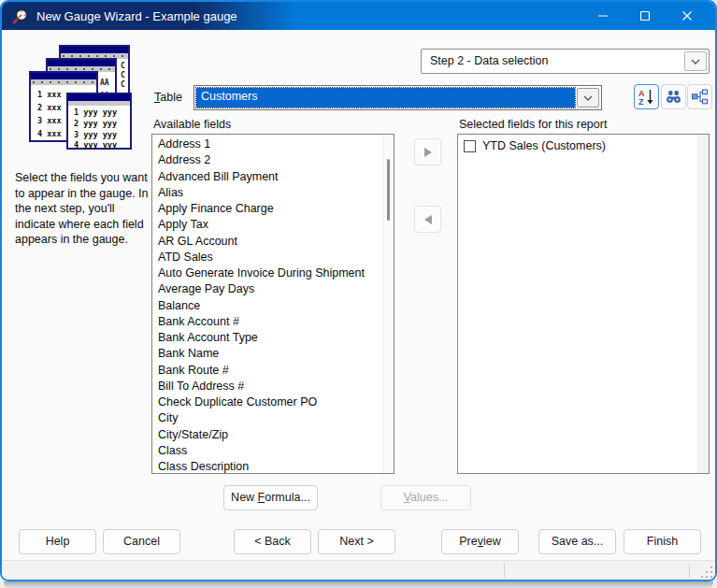 This screenshot has height=588, width=717. Describe the element at coordinates (95, 112) in the screenshot. I see `svg-text: 1 yyy yyy` at that location.